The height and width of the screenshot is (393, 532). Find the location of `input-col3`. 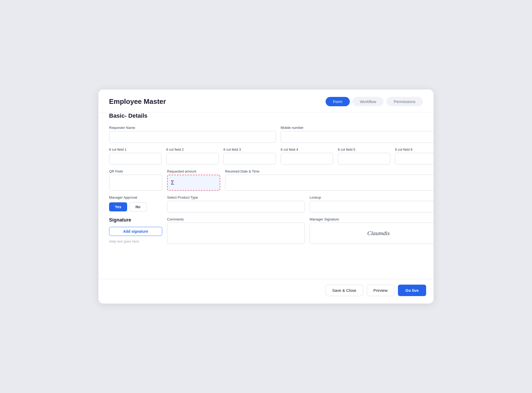

input-col3 is located at coordinates (250, 159).